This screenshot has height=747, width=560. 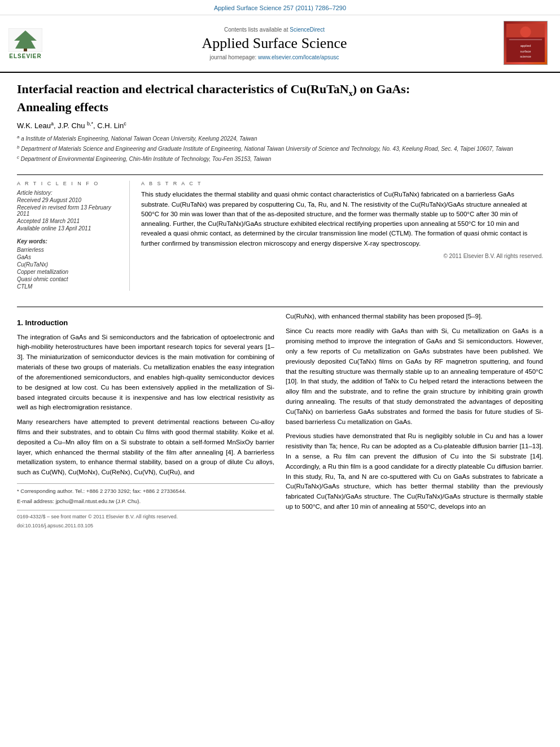 What do you see at coordinates (69, 211) in the screenshot?
I see `article-history: Article history: Received 29 August 2010…` at bounding box center [69, 211].